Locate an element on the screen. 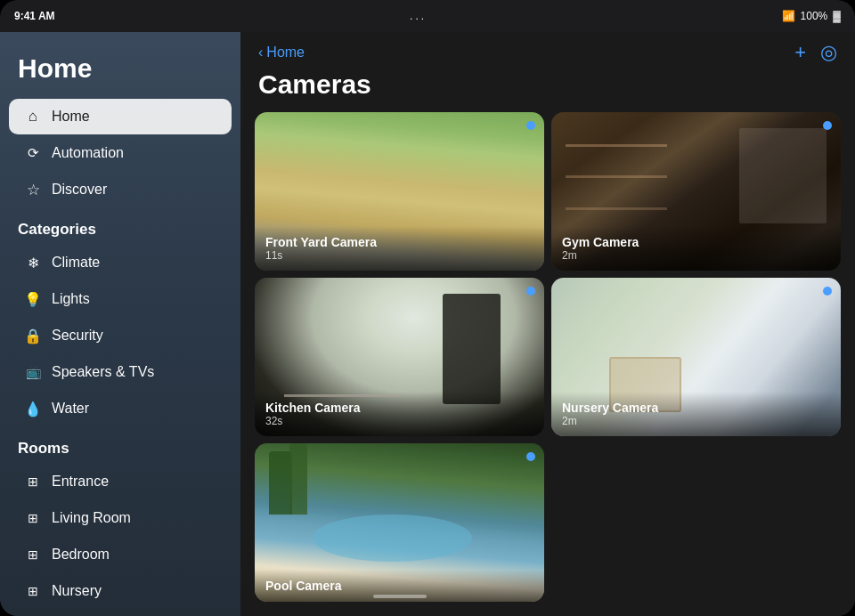 The image size is (855, 616). status-time: 9:41 AM is located at coordinates (35, 16).